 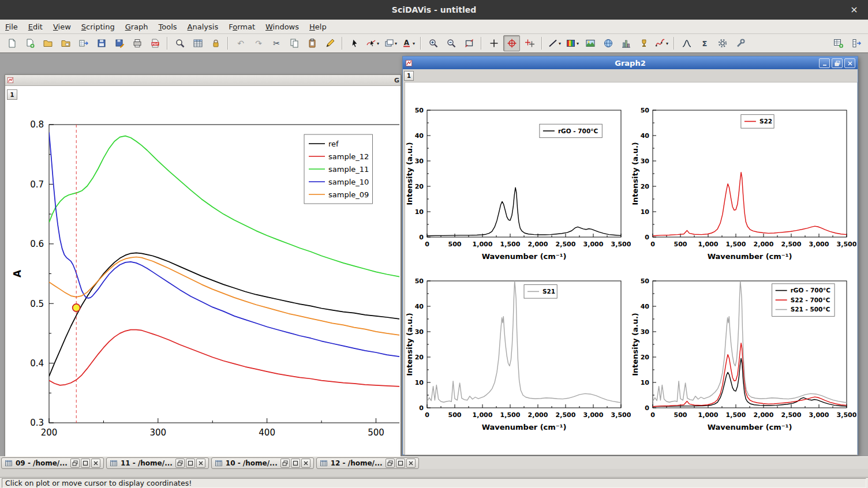 I want to click on graph2-layer-button: 1, so click(x=409, y=76).